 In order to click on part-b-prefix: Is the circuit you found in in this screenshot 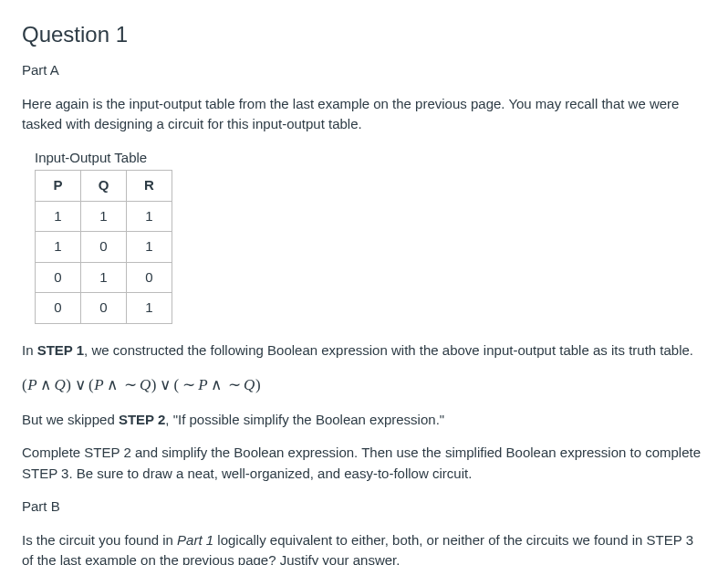, I will do `click(99, 540)`.